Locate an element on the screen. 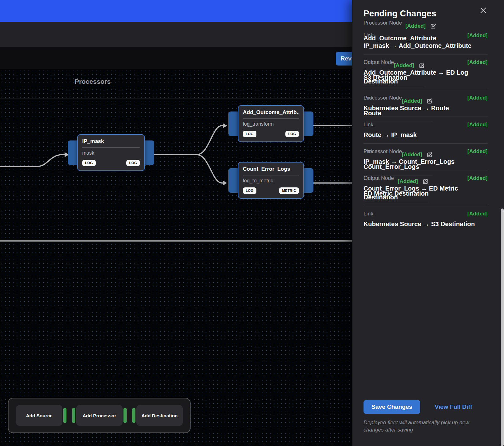  add-node-button: Add Source is located at coordinates (39, 415).